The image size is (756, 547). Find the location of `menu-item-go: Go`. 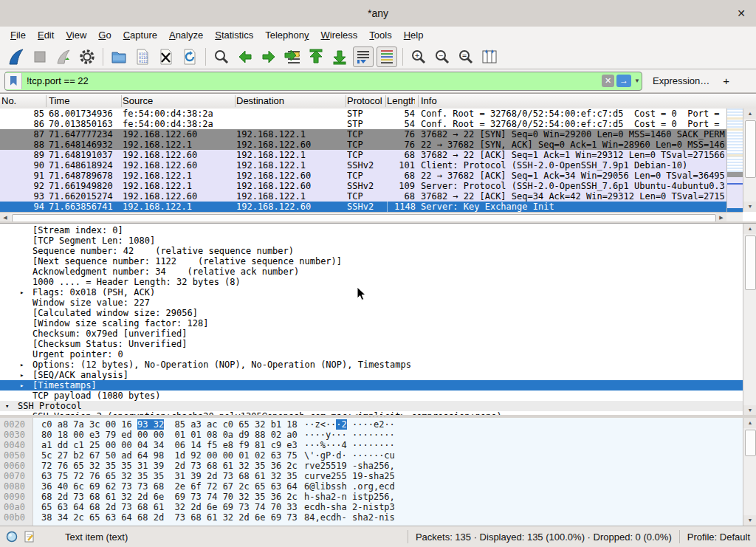

menu-item-go: Go is located at coordinates (105, 35).